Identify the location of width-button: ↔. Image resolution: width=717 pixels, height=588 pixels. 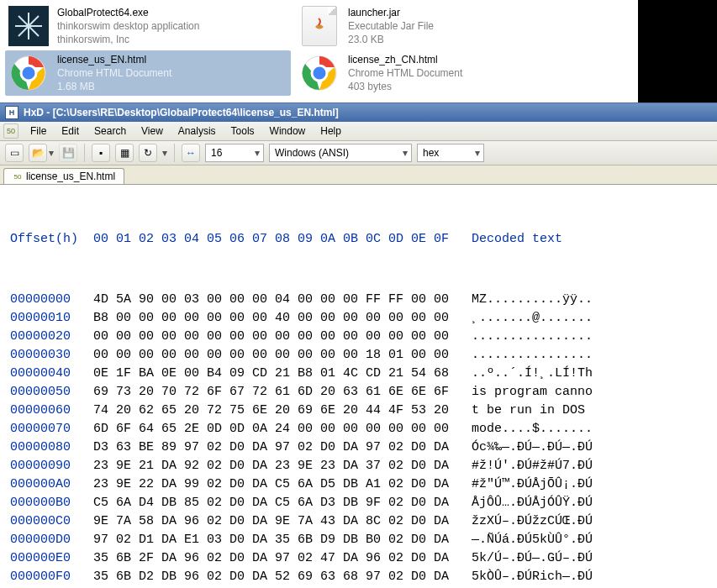
(191, 153).